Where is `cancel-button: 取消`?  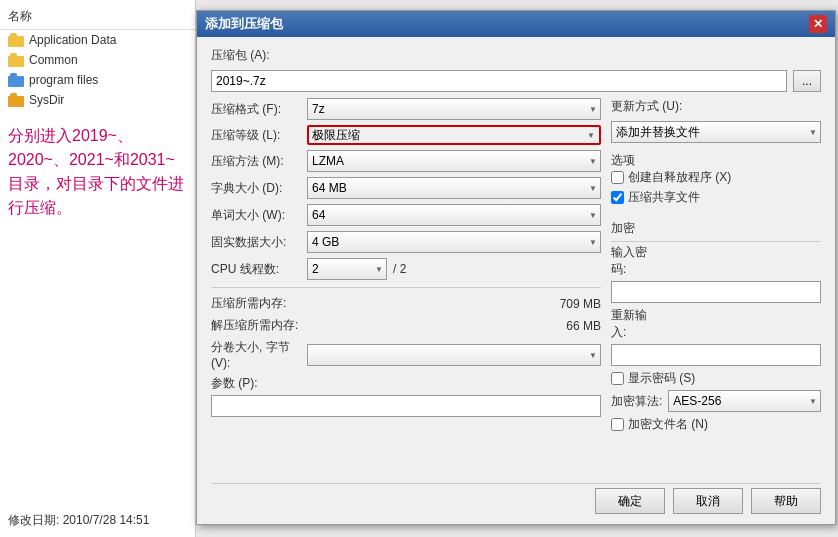 cancel-button: 取消 is located at coordinates (708, 501).